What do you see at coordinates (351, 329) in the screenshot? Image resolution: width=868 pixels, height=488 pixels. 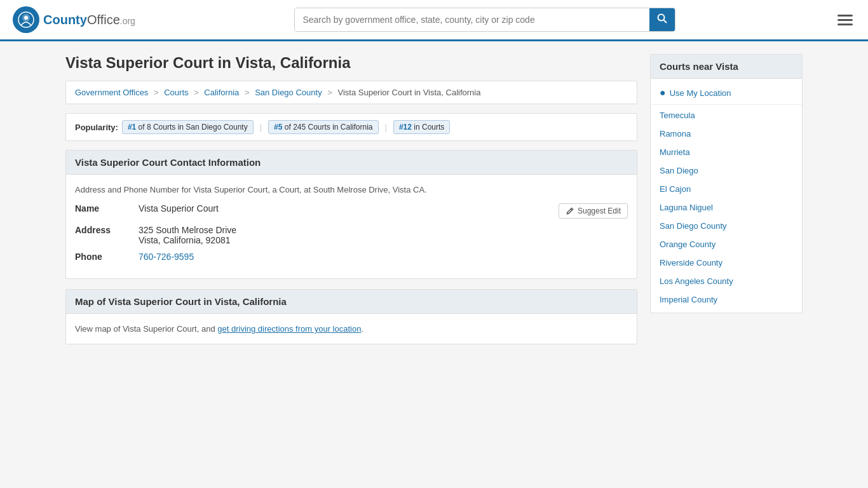 I see `map-section-body: View map of Vista Superior Court, and ge…` at bounding box center [351, 329].